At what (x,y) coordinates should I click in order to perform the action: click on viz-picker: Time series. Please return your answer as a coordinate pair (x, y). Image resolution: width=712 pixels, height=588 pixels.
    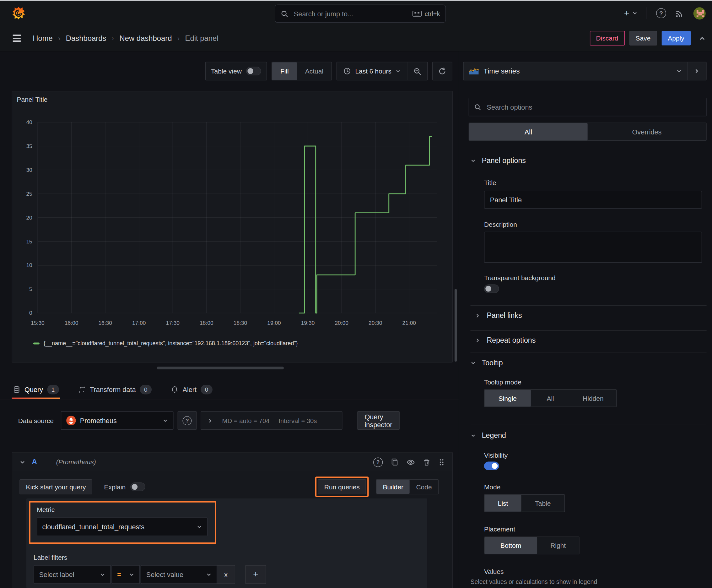
    Looking at the image, I should click on (576, 71).